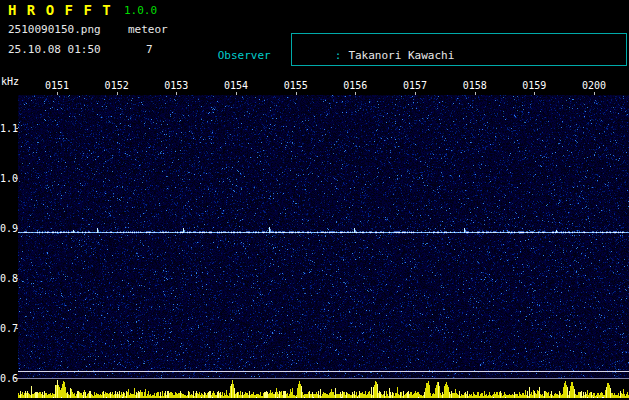 Image resolution: width=629 pixels, height=400 pixels. Describe the element at coordinates (276, 56) in the screenshot. I see `info-label: Observer` at that location.